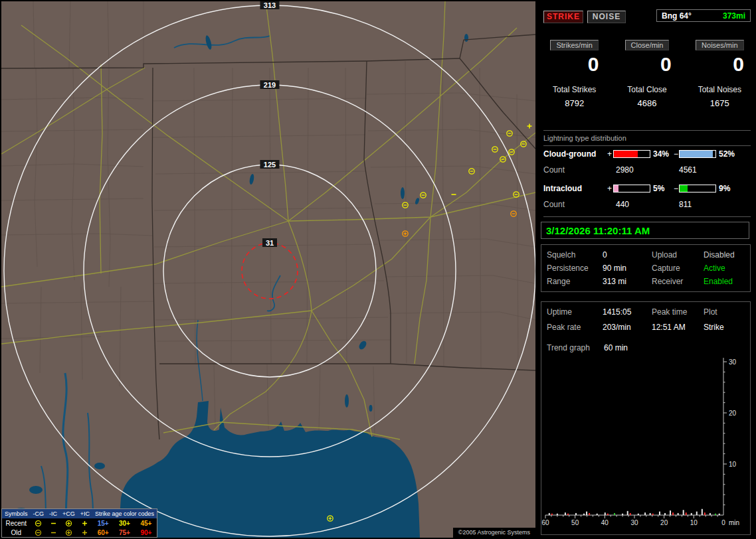  What do you see at coordinates (85, 523) in the screenshot?
I see `ic-pos-recent-icon` at bounding box center [85, 523].